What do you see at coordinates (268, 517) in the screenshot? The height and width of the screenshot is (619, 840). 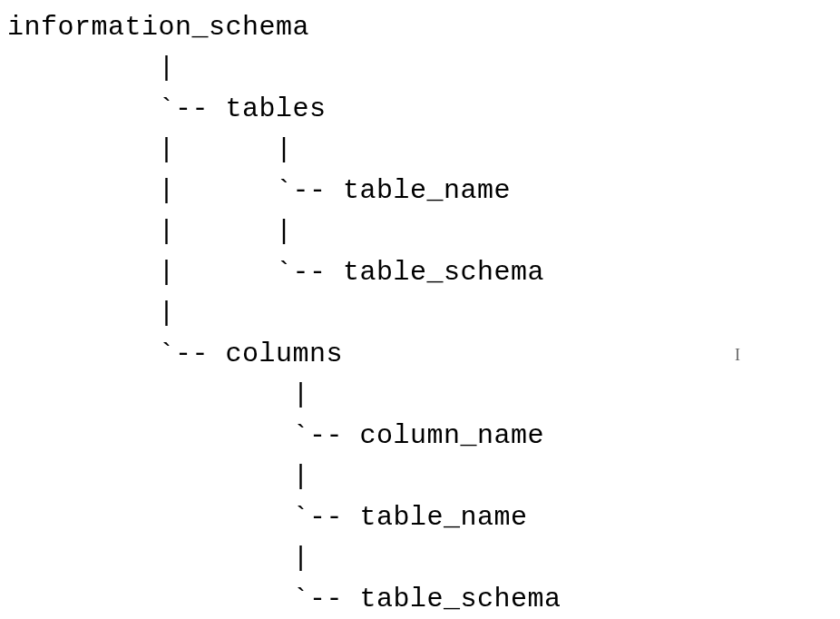 I see `tree-line: `-- table_name` at bounding box center [268, 517].